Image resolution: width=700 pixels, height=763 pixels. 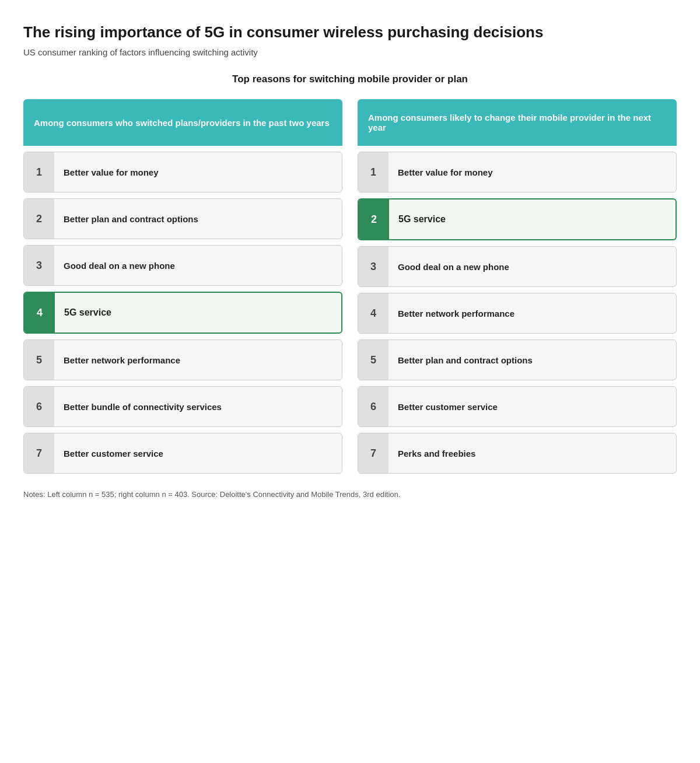 I want to click on chart-title: Top reasons for switching mobile provide…, so click(x=350, y=79).